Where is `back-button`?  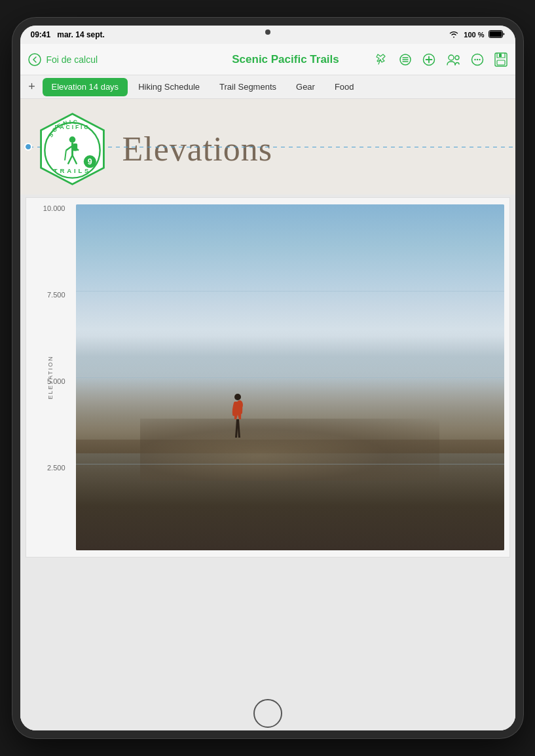
back-button is located at coordinates (35, 60).